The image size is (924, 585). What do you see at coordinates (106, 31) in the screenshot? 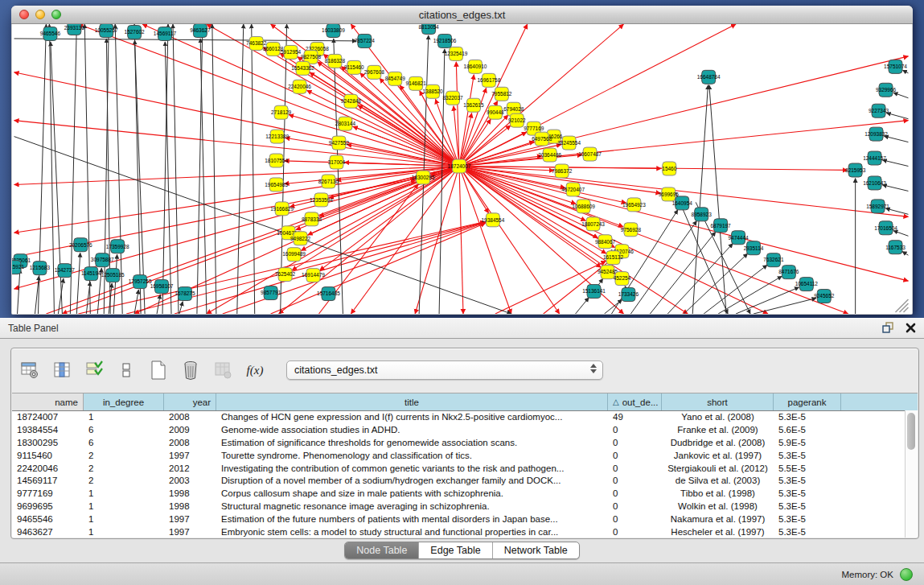
I see `graph-node-10055257: 10055257` at bounding box center [106, 31].